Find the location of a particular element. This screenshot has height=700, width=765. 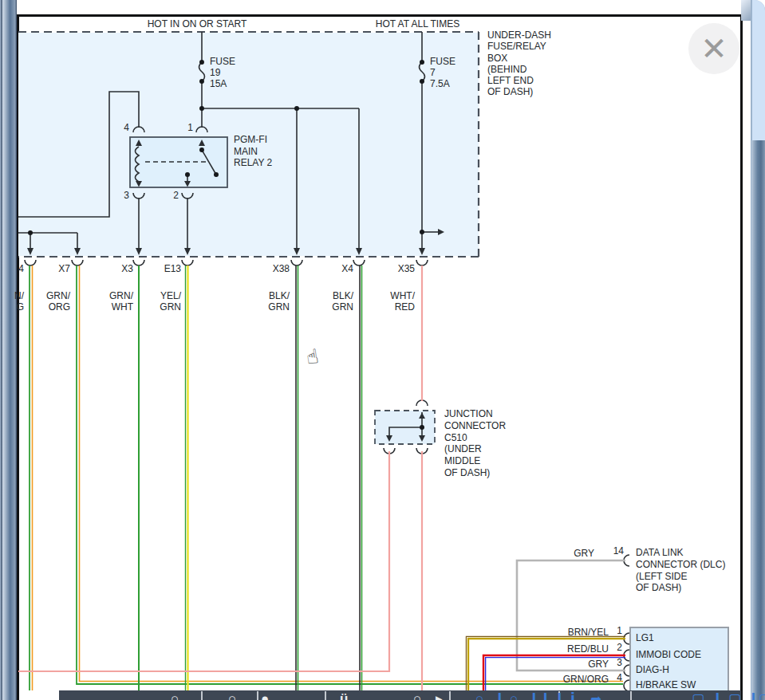

relay-pin-4: 4 is located at coordinates (124, 128).